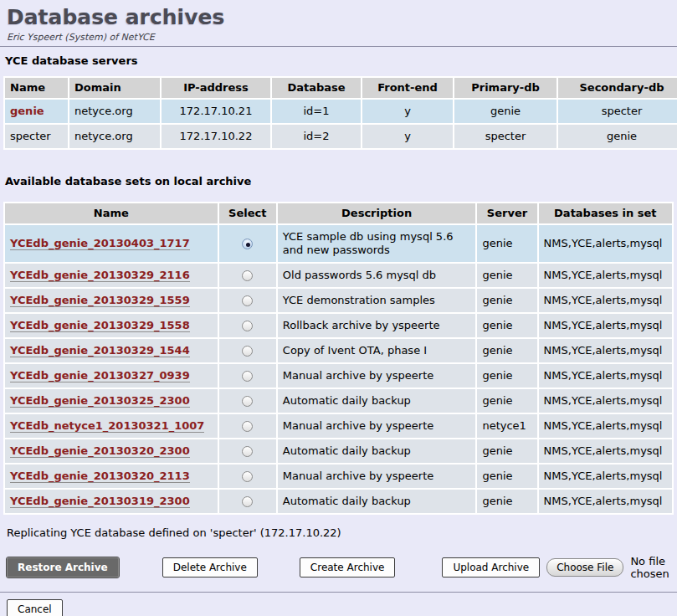 The width and height of the screenshot is (677, 616). I want to click on archive-row: YCEdb_genie_20130327_0939 Manual archive…, so click(338, 376).